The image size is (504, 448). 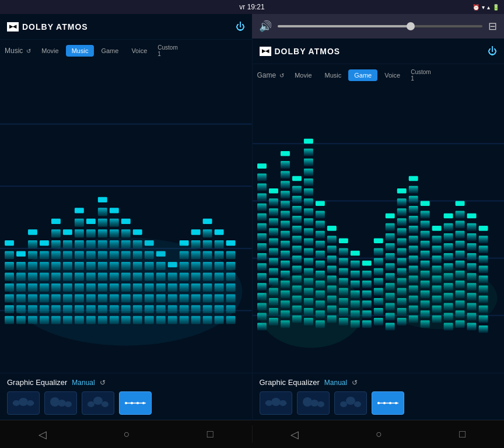 I want to click on volume-slider-track, so click(x=380, y=26).